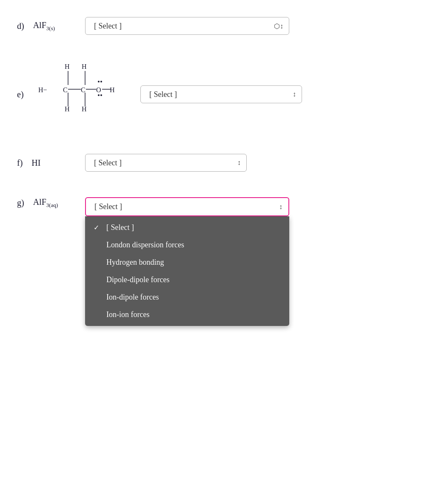 The image size is (439, 504). I want to click on dropdown-menu-g: ✓ [ Select ] London dispersion forces Hy…, so click(187, 271).